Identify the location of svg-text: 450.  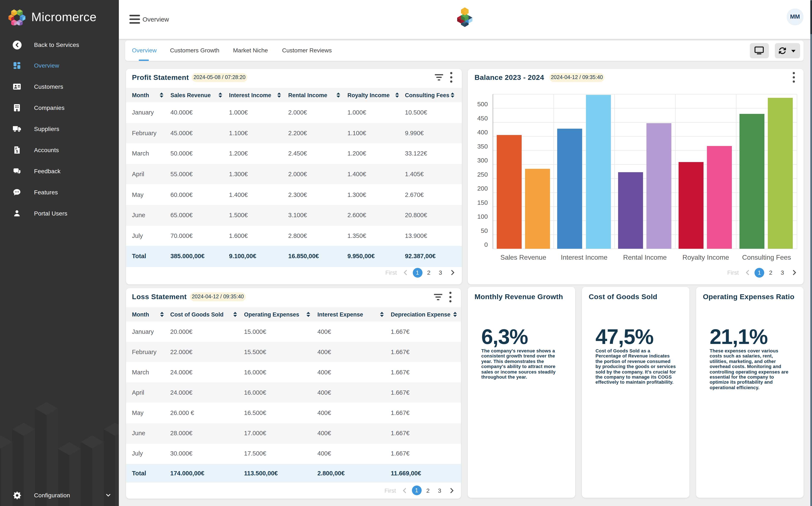
(482, 118).